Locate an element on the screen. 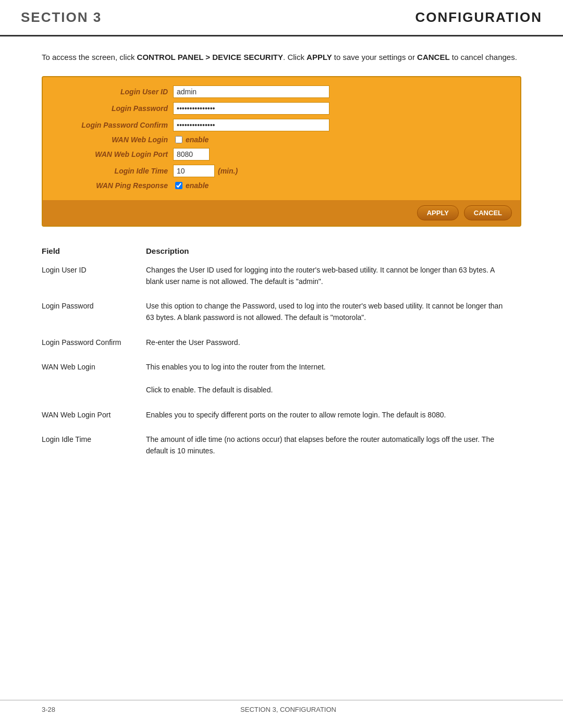  desc-field-1: Login Password is located at coordinates (94, 314).